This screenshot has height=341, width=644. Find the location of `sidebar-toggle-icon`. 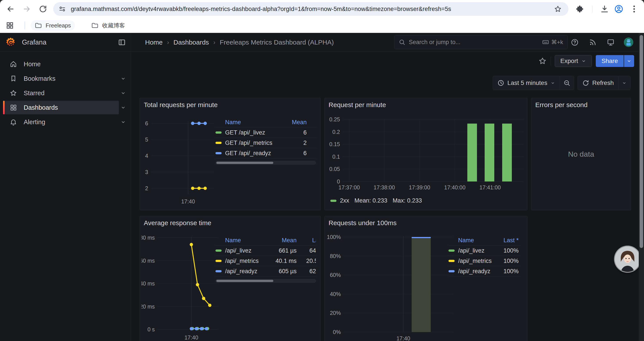

sidebar-toggle-icon is located at coordinates (122, 42).